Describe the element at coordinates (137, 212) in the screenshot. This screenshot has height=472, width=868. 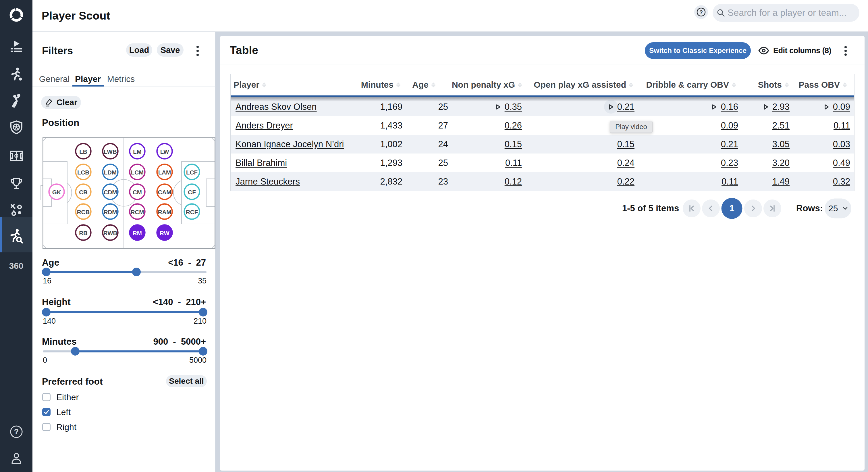
I see `svg-text: RCM` at that location.